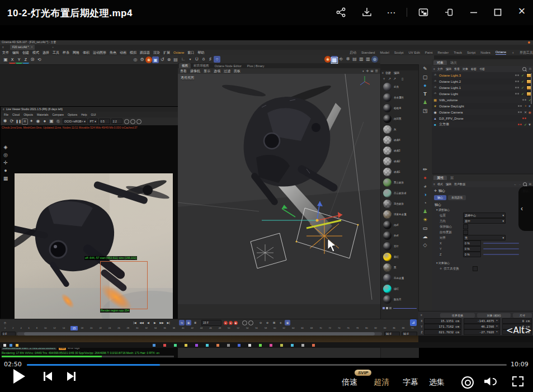 This screenshot has width=533, height=392. I want to click on om-search-icon, so click(525, 69).